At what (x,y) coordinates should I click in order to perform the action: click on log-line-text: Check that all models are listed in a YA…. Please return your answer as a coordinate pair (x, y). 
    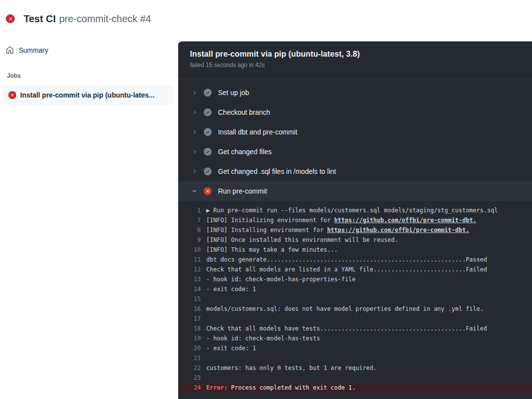
    Looking at the image, I should click on (346, 269).